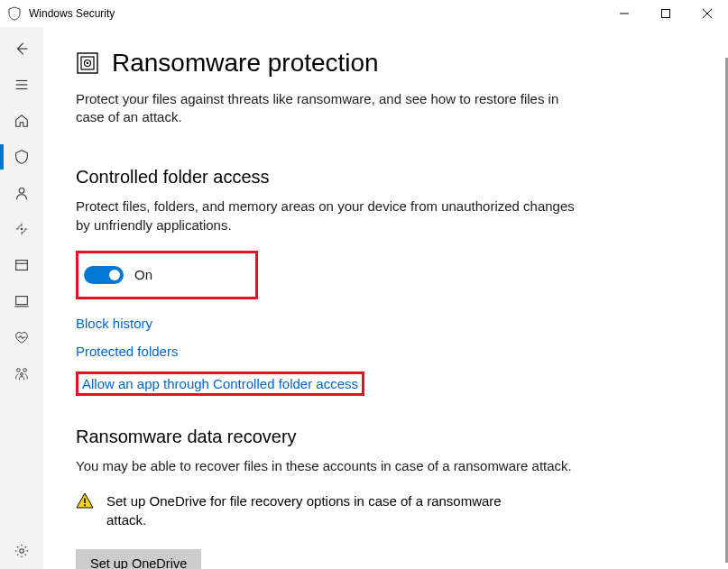 The width and height of the screenshot is (728, 569). What do you see at coordinates (328, 465) in the screenshot?
I see `recovery-desc: You may be able to recover files in thes…` at bounding box center [328, 465].